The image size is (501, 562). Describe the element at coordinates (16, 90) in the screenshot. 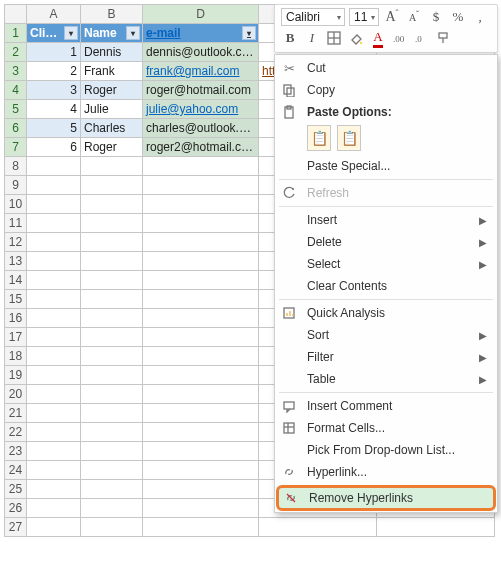

I see `row-header: 4` at that location.